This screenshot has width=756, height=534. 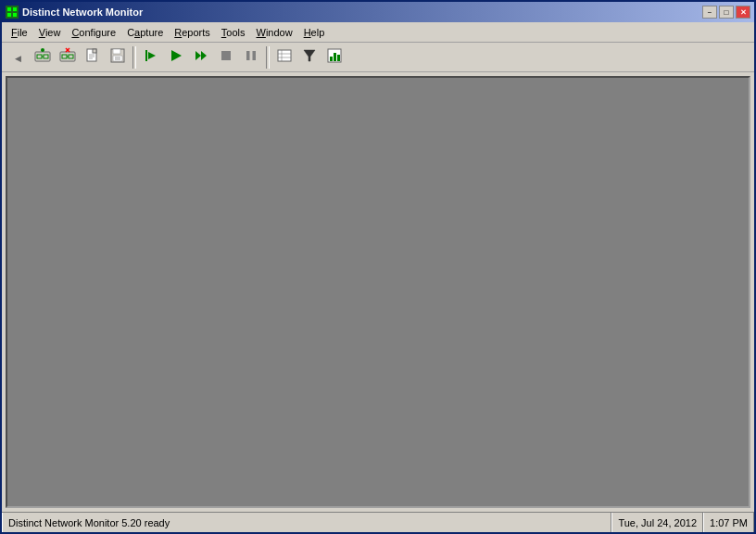 I want to click on stop-icon, so click(x=226, y=57).